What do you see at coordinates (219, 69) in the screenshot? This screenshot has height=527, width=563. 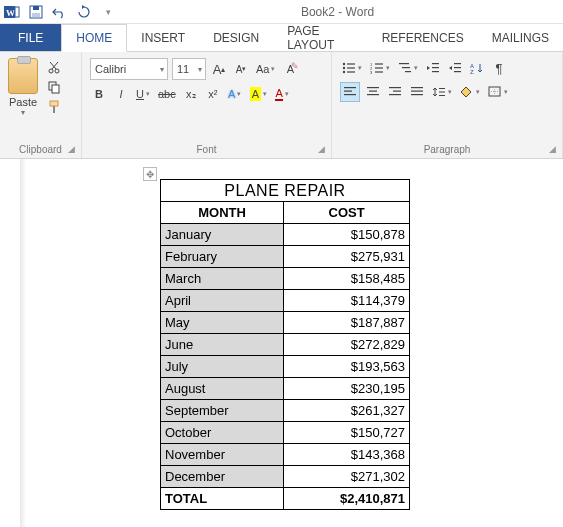 I see `grow-font-button: A▴` at bounding box center [219, 69].